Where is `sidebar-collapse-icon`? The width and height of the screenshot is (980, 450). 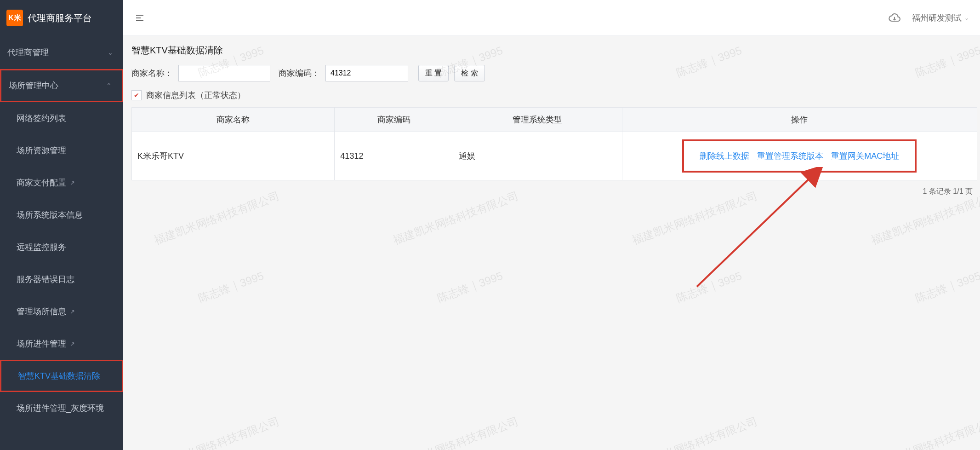 sidebar-collapse-icon is located at coordinates (140, 18).